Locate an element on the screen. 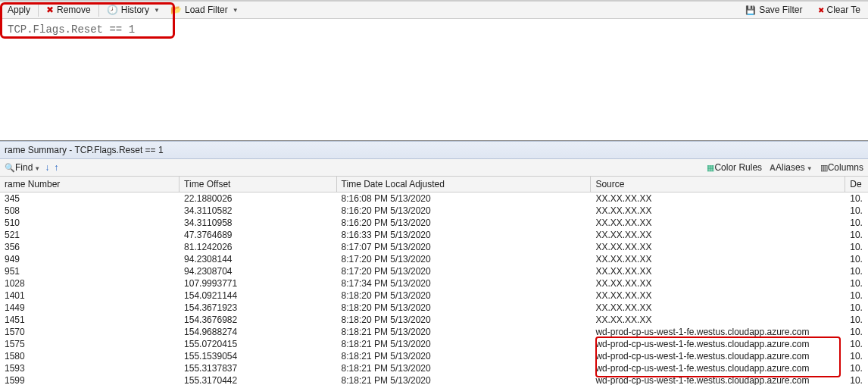  cell-frame-number: 345 is located at coordinates (89, 199).